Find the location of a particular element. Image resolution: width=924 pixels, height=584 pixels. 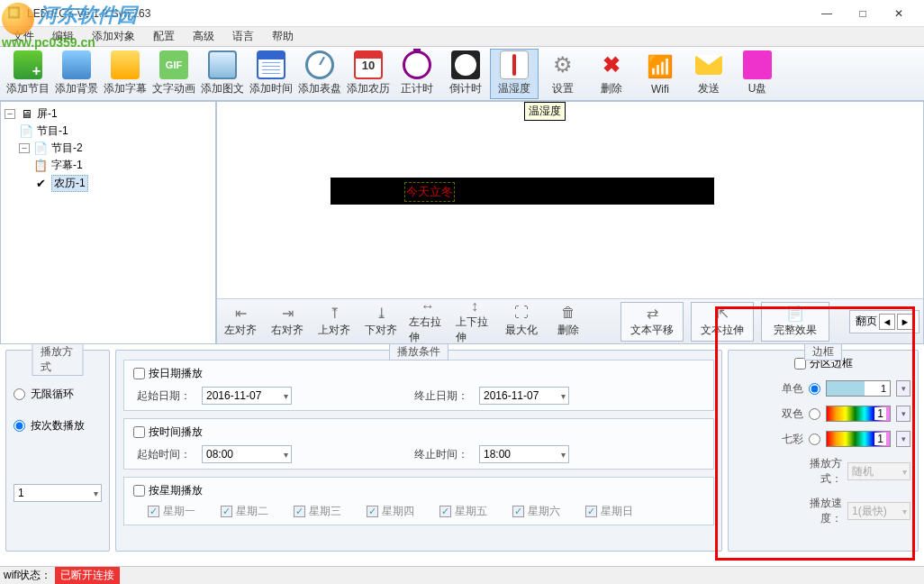

toolbar-add-background: 添加背景 is located at coordinates (77, 74).